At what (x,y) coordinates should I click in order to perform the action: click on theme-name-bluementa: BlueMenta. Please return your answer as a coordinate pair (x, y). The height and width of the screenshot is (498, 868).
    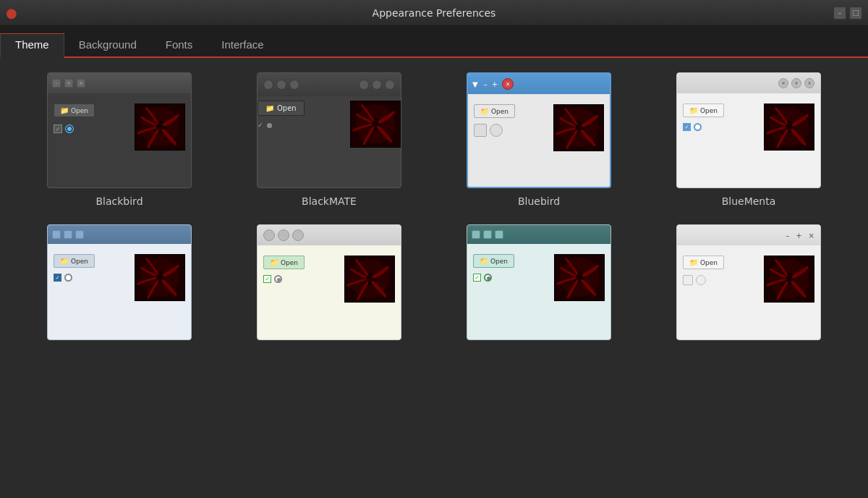
    Looking at the image, I should click on (749, 201).